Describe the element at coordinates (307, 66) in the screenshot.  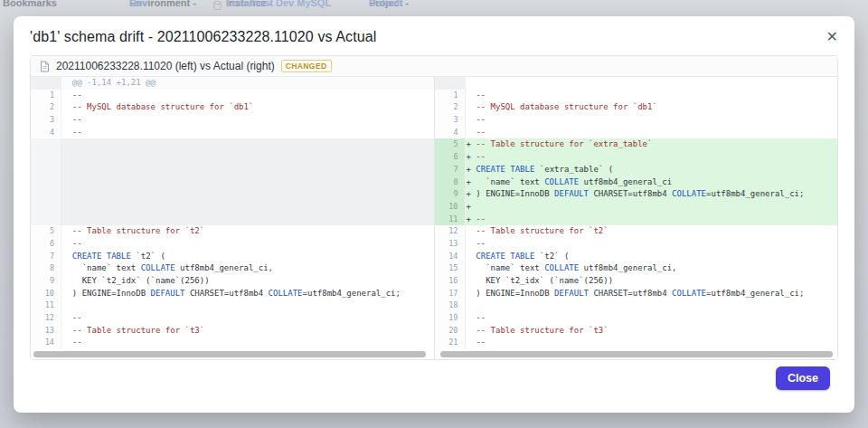
I see `changed-badge: CHANGED` at that location.